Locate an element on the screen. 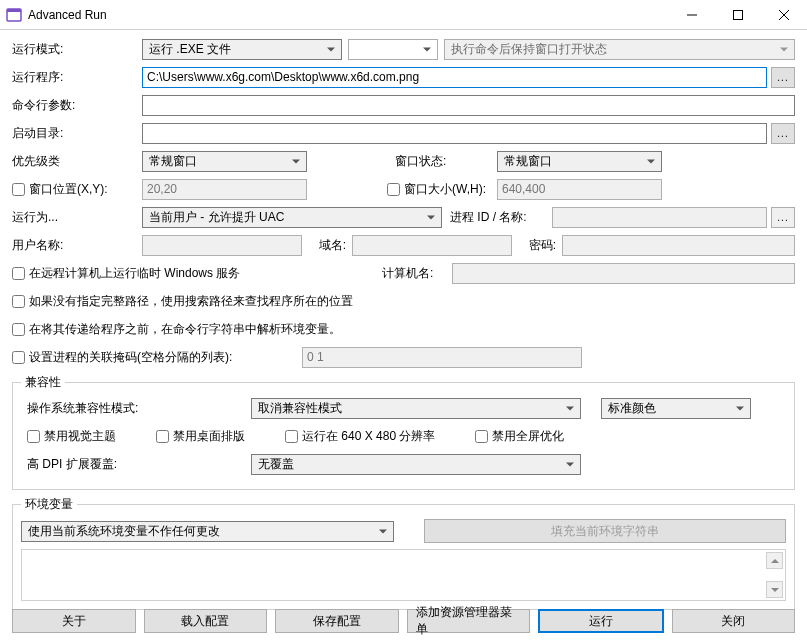 The height and width of the screenshot is (641, 807). start-dir-input is located at coordinates (454, 134).